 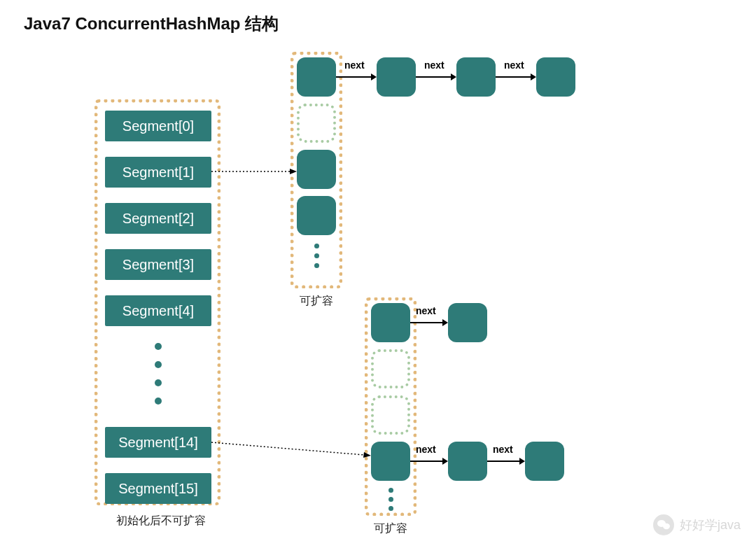 What do you see at coordinates (291, 448) in the screenshot?
I see `pointer-seg14` at bounding box center [291, 448].